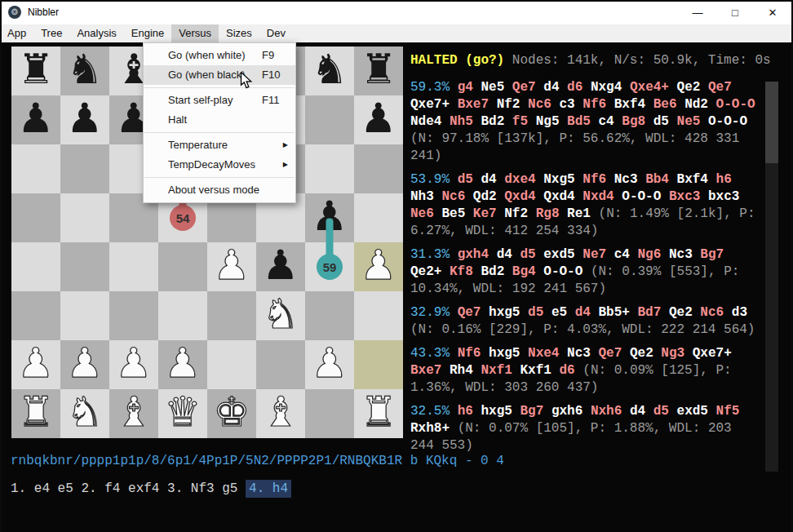 The height and width of the screenshot is (532, 793). I want to click on menu-item-halt: Halt, so click(219, 120).